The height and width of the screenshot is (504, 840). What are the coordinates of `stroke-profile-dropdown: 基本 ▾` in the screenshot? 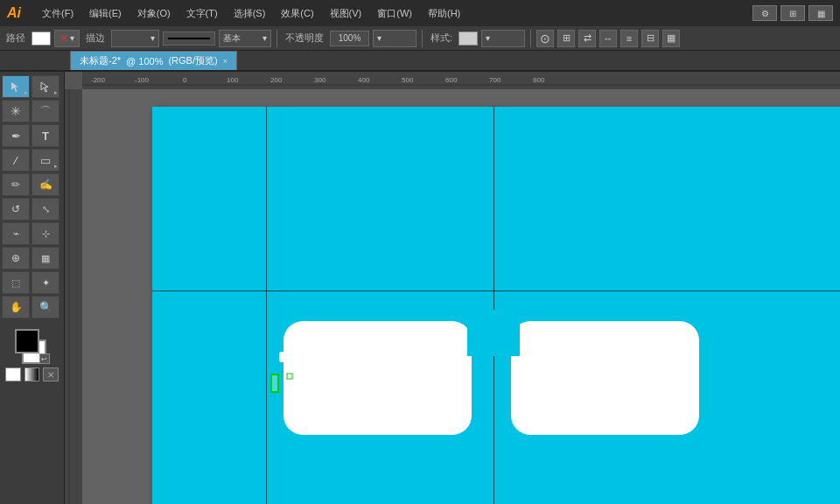 It's located at (245, 38).